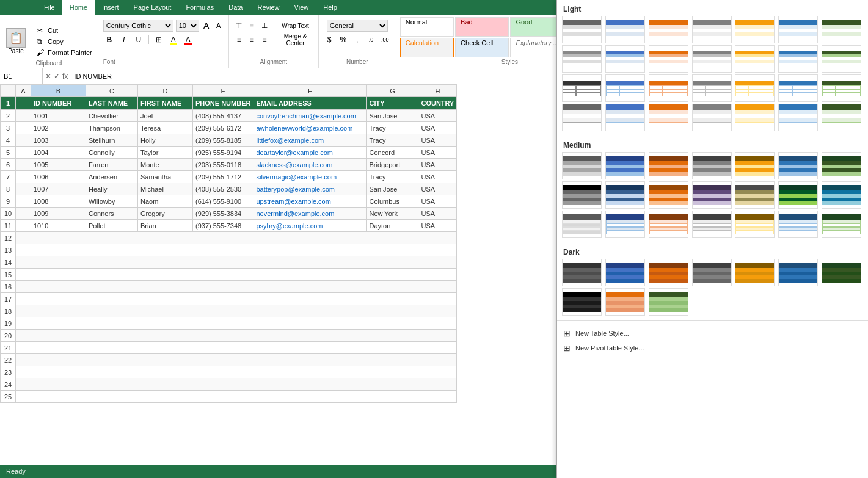 Image resolution: width=868 pixels, height=478 pixels. Describe the element at coordinates (9, 91) in the screenshot. I see `corner-cell` at that location.